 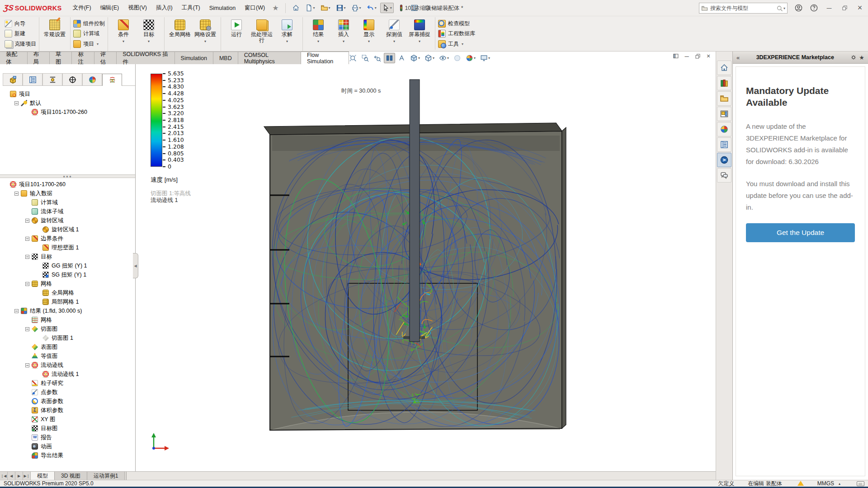 What do you see at coordinates (814, 8) in the screenshot?
I see `help-icon` at bounding box center [814, 8].